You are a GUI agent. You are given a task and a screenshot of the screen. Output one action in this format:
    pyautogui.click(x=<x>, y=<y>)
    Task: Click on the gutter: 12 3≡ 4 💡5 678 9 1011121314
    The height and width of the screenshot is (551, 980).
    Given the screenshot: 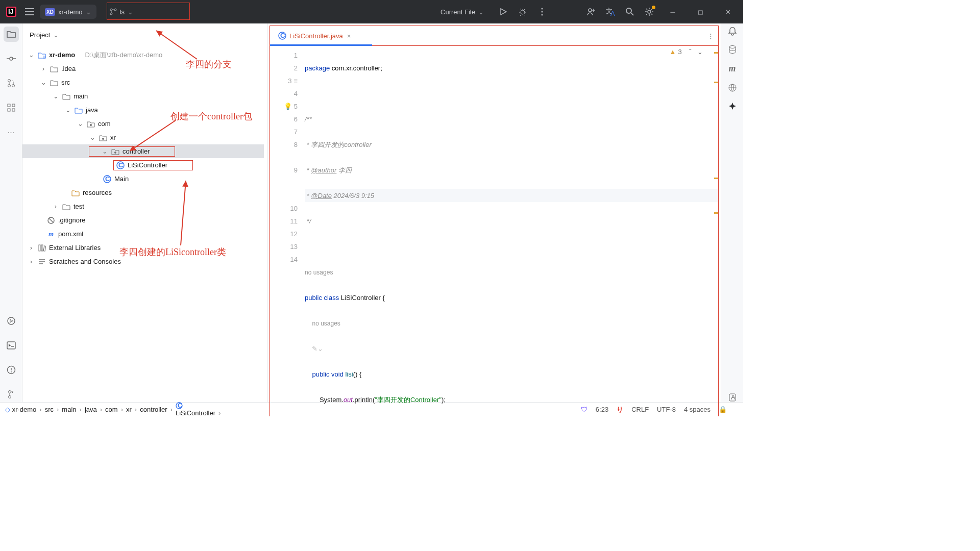 What is the action you would take?
    pyautogui.click(x=286, y=231)
    